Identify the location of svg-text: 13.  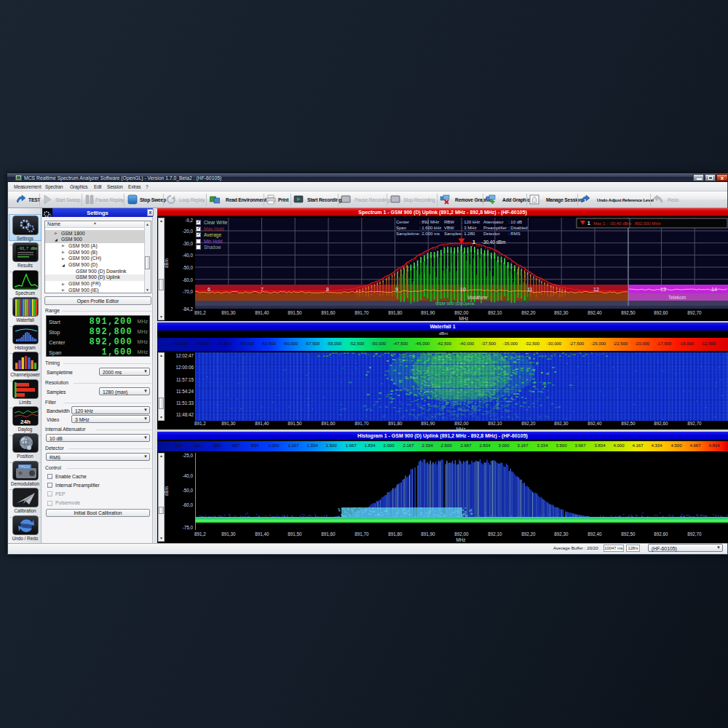
(663, 290).